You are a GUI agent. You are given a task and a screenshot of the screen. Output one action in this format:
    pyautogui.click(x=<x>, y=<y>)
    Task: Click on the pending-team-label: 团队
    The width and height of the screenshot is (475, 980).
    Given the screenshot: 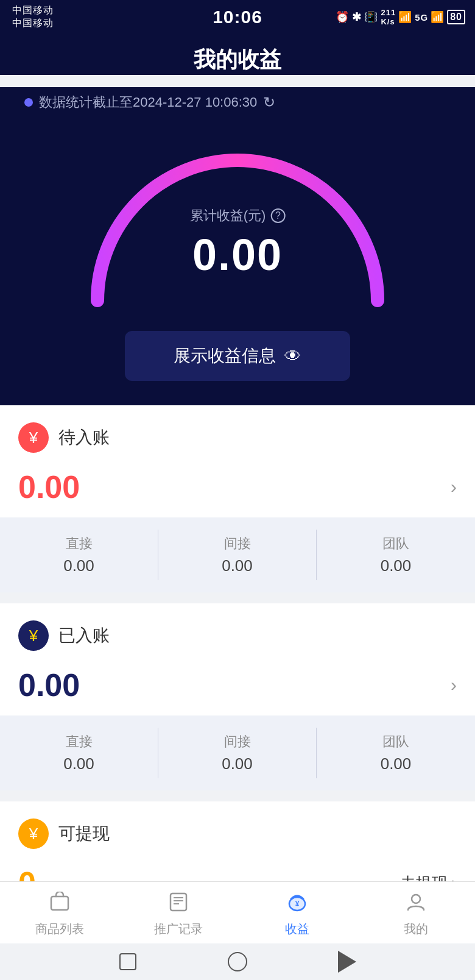 What is the action you would take?
    pyautogui.click(x=396, y=544)
    